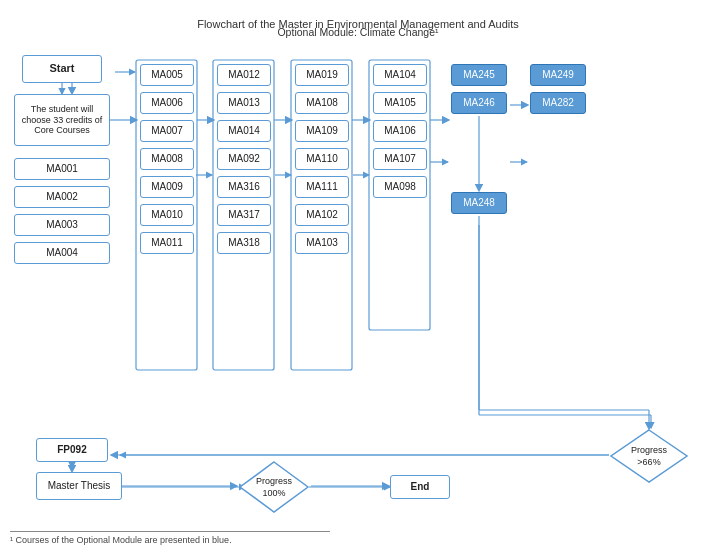 This screenshot has width=716, height=555. Describe the element at coordinates (322, 187) in the screenshot. I see `ma111-box: MA111` at that location.